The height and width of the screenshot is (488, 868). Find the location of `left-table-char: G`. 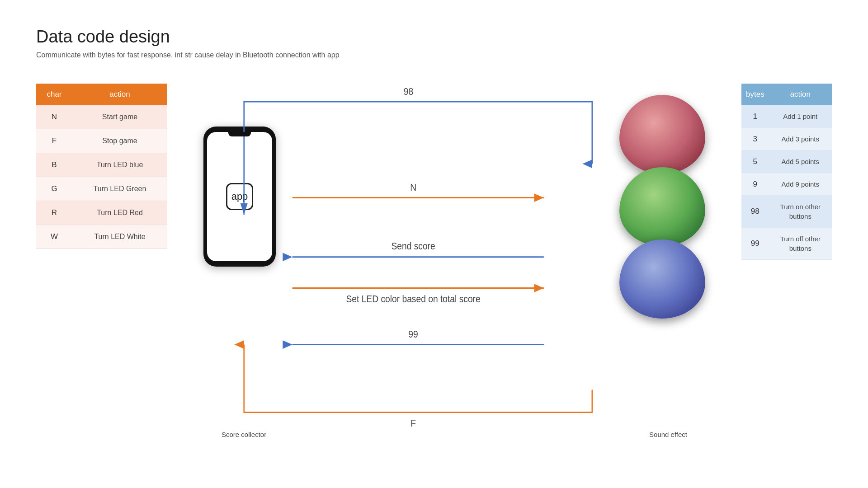

left-table-char: G is located at coordinates (54, 189).